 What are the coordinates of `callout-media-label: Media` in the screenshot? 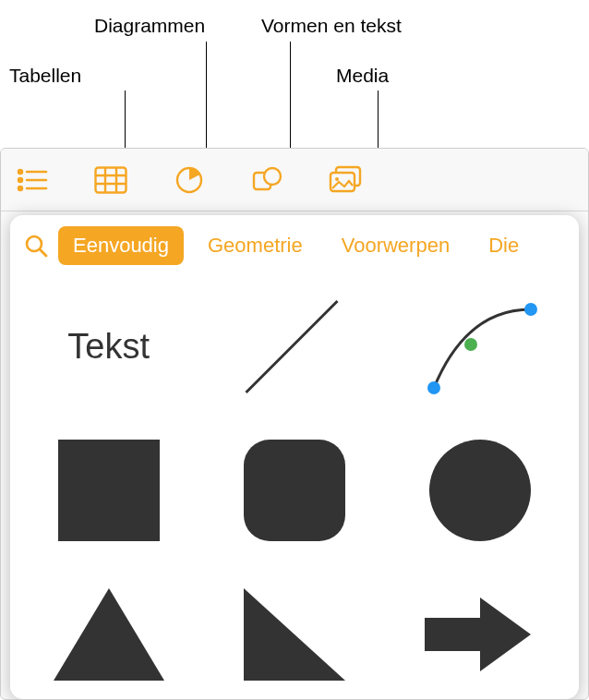 It's located at (362, 76).